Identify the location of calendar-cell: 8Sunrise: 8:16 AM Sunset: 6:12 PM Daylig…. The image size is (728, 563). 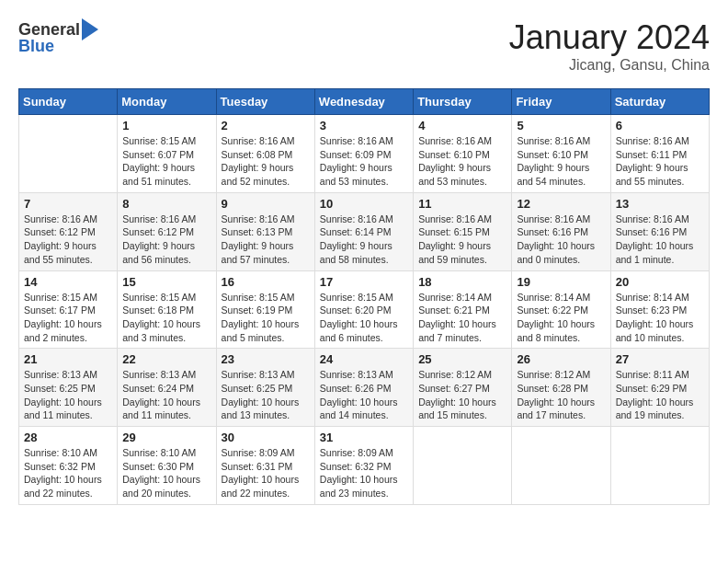
(167, 232).